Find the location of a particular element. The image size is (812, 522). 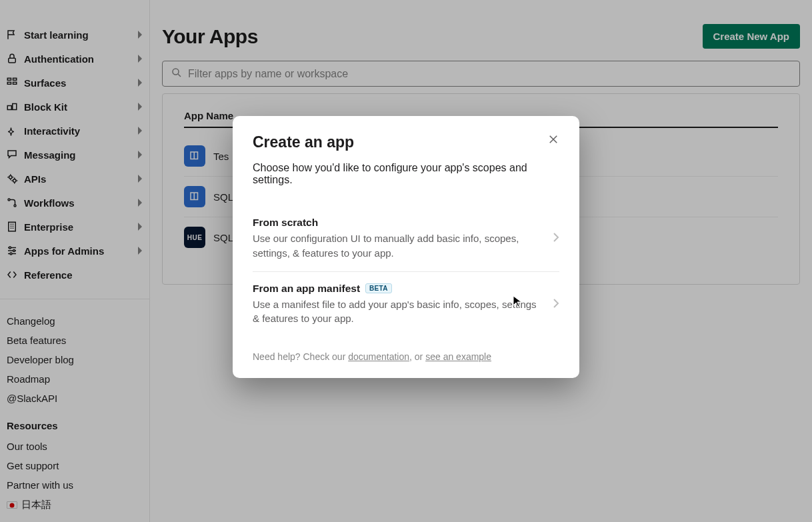

close-icon is located at coordinates (553, 143).